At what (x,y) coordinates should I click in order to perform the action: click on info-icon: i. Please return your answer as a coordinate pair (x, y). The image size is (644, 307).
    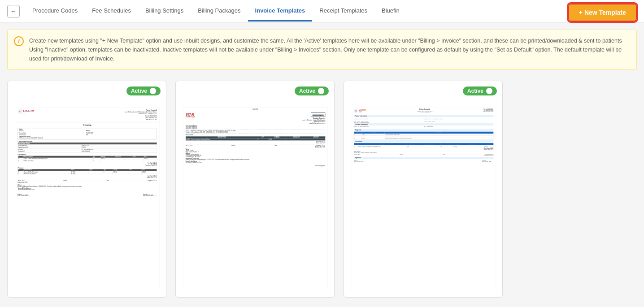
    Looking at the image, I should click on (19, 41).